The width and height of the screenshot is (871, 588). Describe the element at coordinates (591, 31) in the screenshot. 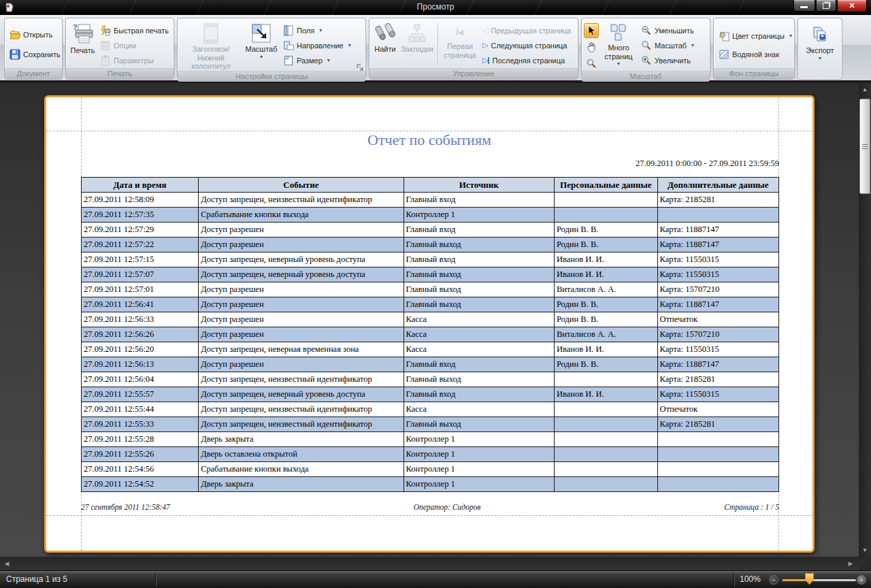

I see `pointer-tool-button` at that location.